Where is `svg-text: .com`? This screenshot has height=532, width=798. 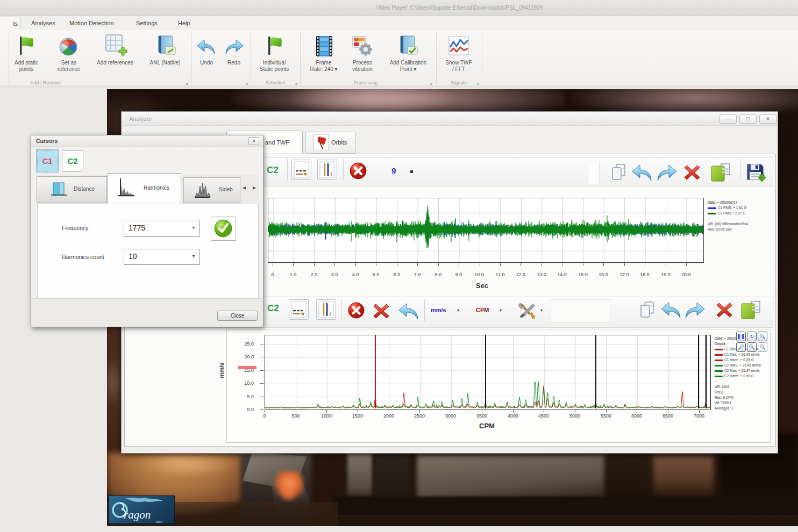 svg-text: .com is located at coordinates (159, 522).